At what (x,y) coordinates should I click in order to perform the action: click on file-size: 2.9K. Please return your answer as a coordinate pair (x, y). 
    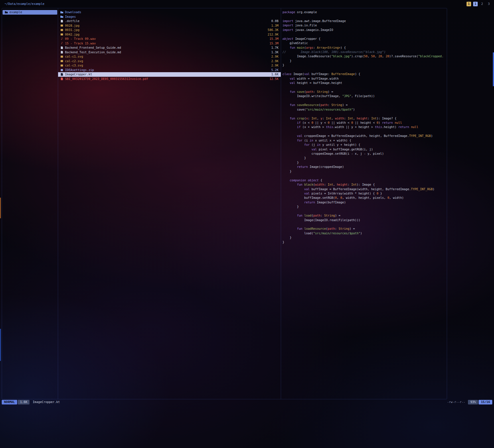
    Looking at the image, I should click on (275, 57).